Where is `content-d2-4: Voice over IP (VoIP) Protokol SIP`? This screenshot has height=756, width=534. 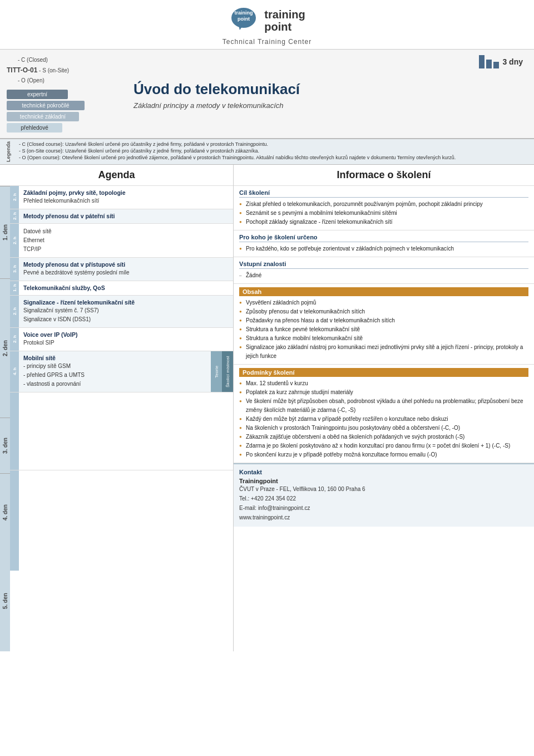 content-d2-4: Voice over IP (VoIP) Protokol SIP is located at coordinates (126, 340).